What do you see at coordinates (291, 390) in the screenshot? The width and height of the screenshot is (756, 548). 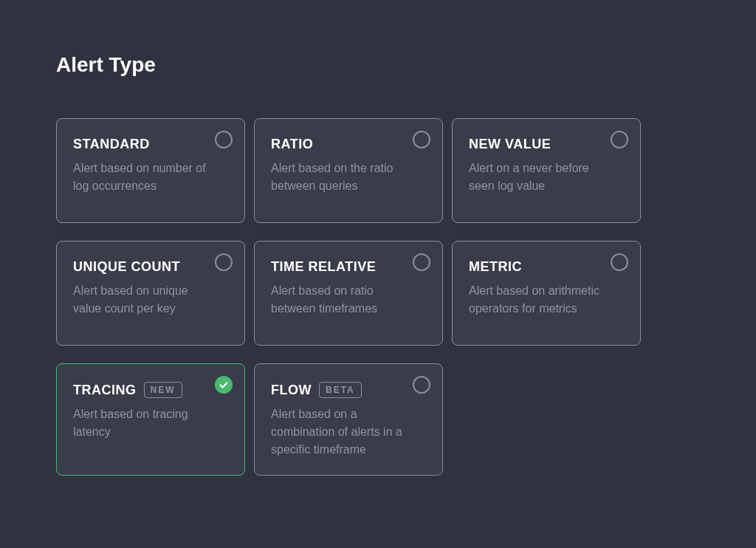 I see `card-title: FLOW` at bounding box center [291, 390].